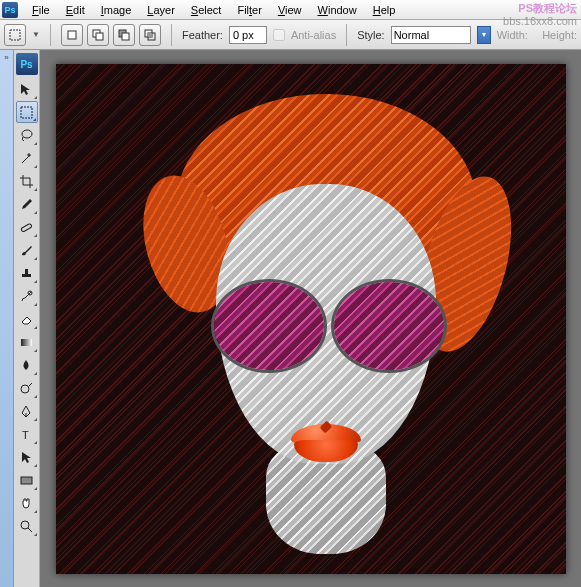  What do you see at coordinates (384, 10) in the screenshot?
I see `menu-help: Help` at bounding box center [384, 10].